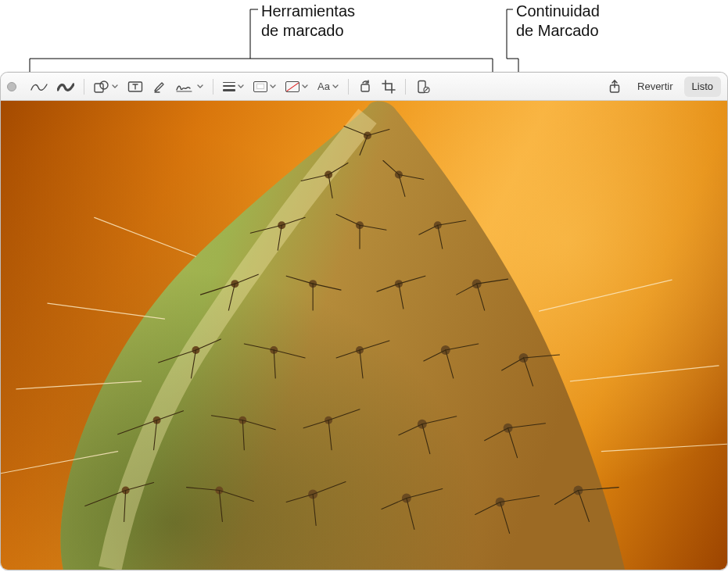  I want to click on signature-icon, so click(185, 87).